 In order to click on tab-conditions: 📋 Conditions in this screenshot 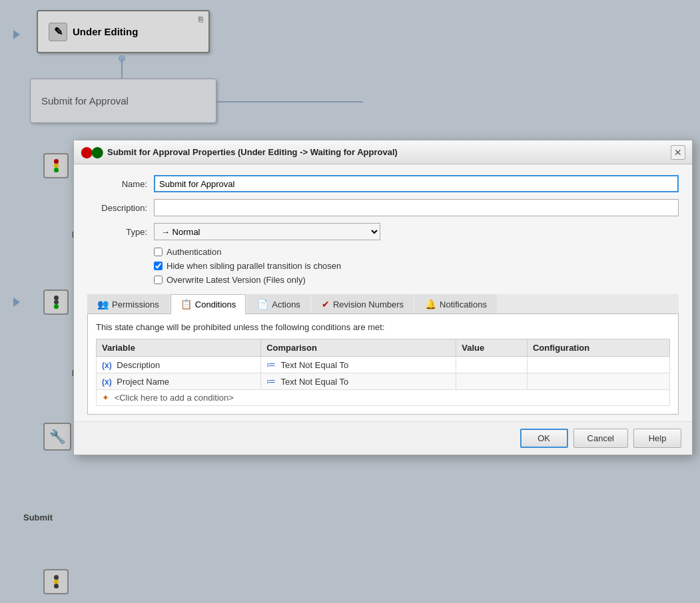, I will do `click(208, 304)`.